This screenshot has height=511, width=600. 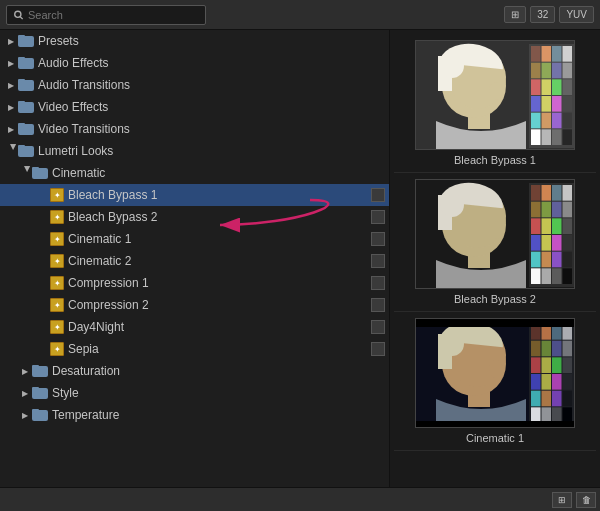 I want to click on tree-item-presets: ▶ Presets, so click(x=194, y=41).